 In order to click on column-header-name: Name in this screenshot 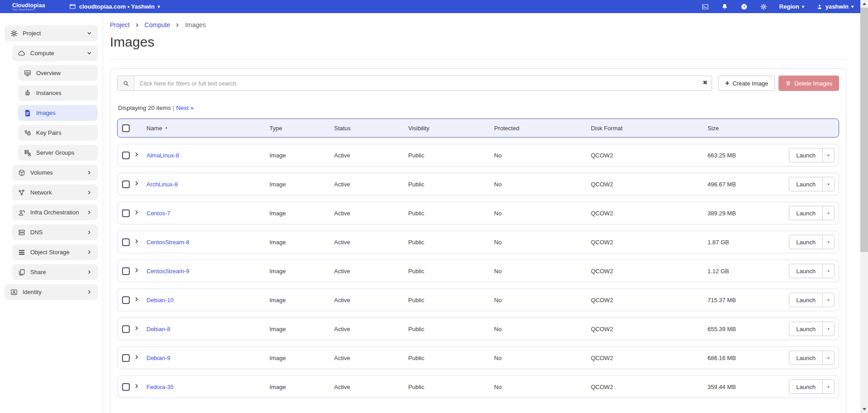, I will do `click(208, 128)`.